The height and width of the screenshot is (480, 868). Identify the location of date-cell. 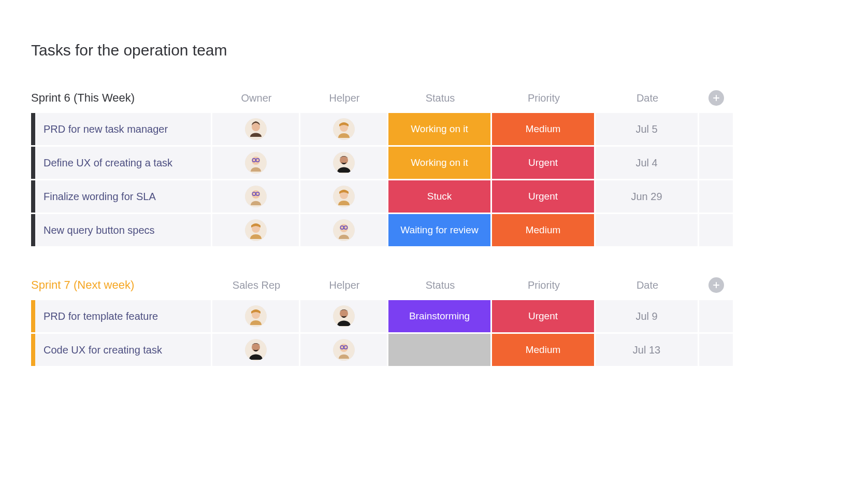
(646, 230).